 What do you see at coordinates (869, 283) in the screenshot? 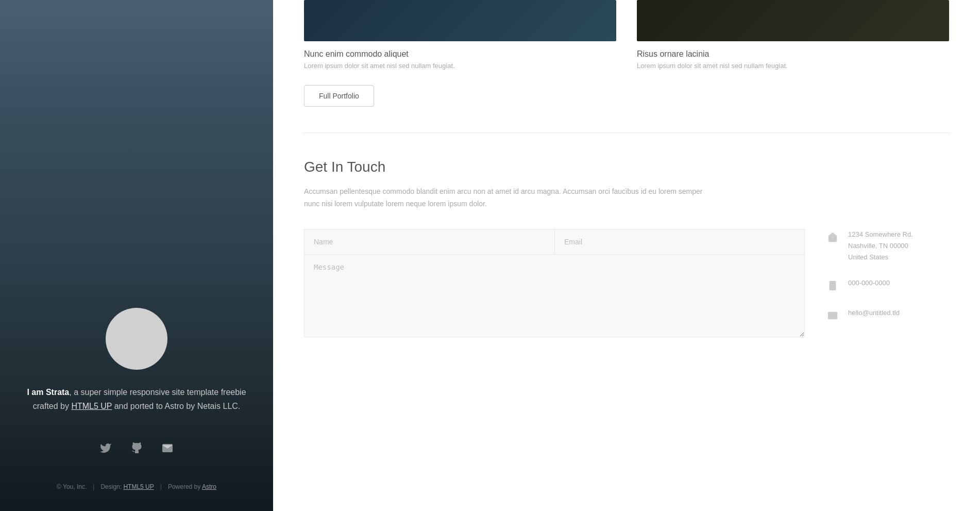
I see `phone-text: 000-000-0000` at bounding box center [869, 283].